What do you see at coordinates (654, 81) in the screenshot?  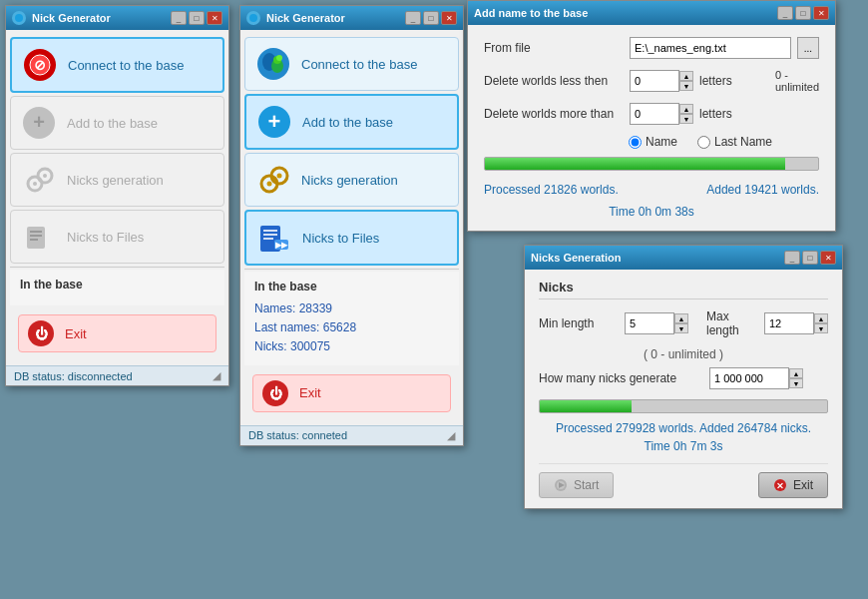 I see `delete-less-input` at bounding box center [654, 81].